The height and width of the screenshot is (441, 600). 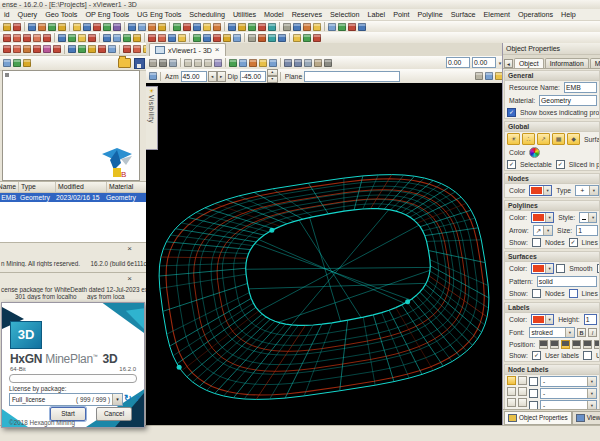 I want to click on menu-item: Element, so click(x=497, y=14).